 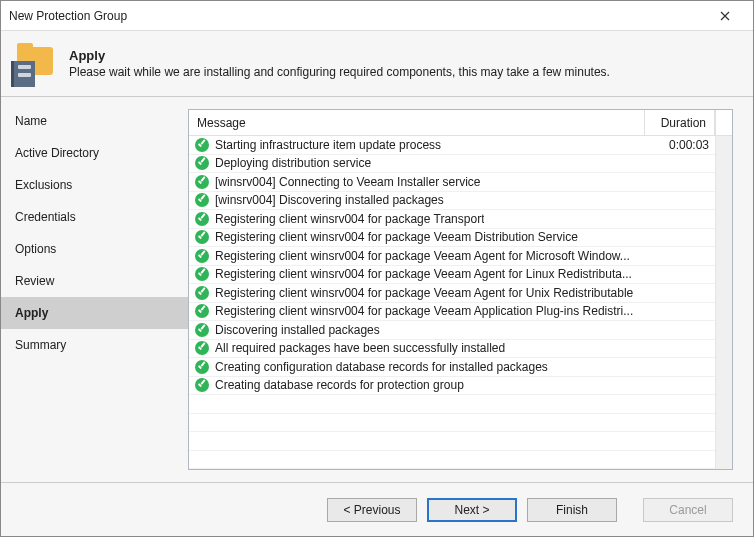 I want to click on sidebar-item-options: Options, so click(x=94, y=249).